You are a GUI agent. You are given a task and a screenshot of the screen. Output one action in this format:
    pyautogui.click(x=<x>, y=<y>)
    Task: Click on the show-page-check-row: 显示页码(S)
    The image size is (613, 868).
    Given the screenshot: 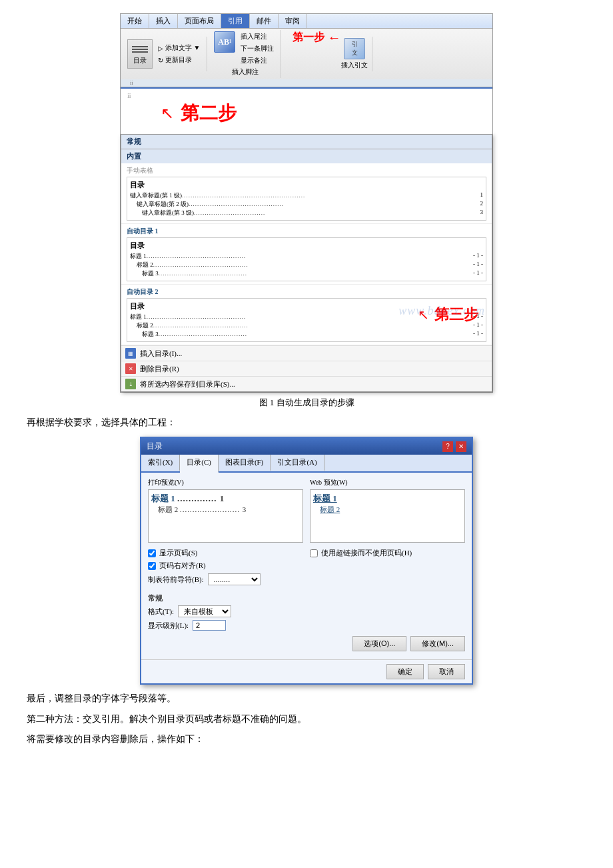 What is the action you would take?
    pyautogui.click(x=225, y=553)
    